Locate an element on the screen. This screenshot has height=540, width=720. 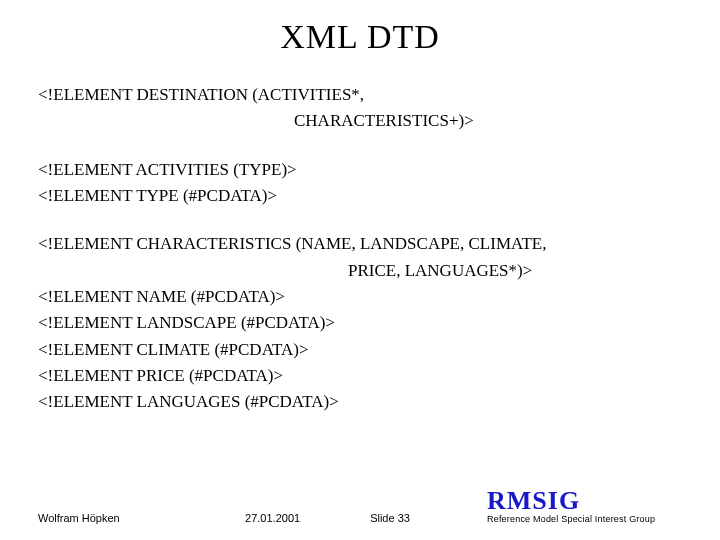
dtd-line: CHARACTERISTICS+)> is located at coordinates (360, 121).